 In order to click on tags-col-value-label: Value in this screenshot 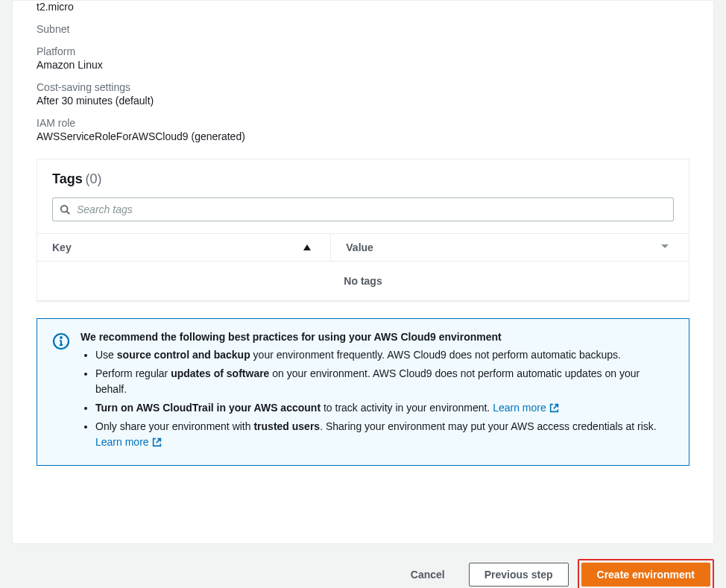, I will do `click(359, 247)`.